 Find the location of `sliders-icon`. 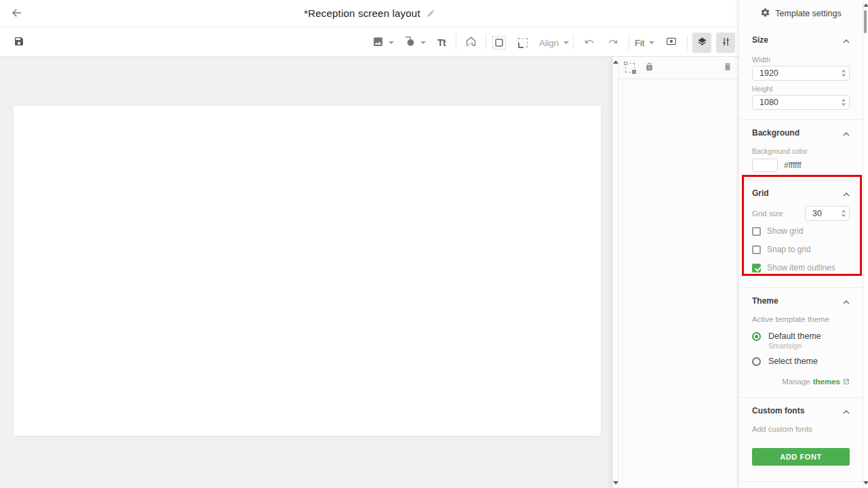

sliders-icon is located at coordinates (726, 43).